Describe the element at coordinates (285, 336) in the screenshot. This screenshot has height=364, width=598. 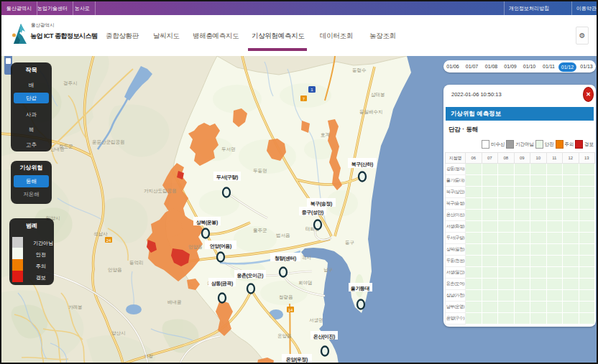
I see `svg-text: 온양읍` at that location.